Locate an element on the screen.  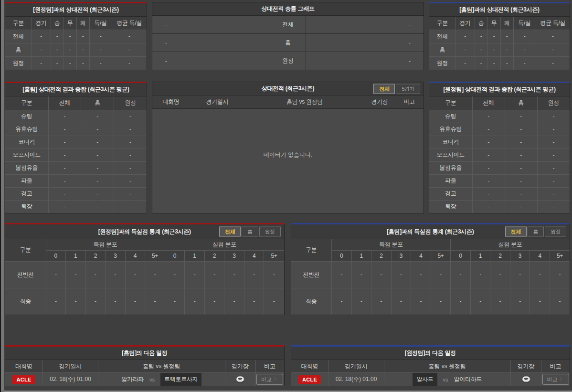
panel-title: [홈팀]과의 득실점 통계 (최근3시즌) is located at coordinates (430, 232).